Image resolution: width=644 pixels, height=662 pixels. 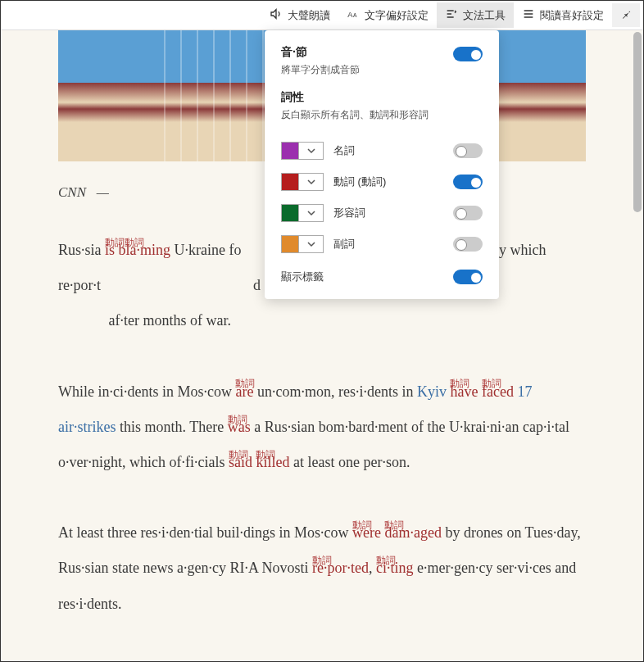 What do you see at coordinates (272, 462) in the screenshot?
I see `verb-word: 動詞killed` at bounding box center [272, 462].